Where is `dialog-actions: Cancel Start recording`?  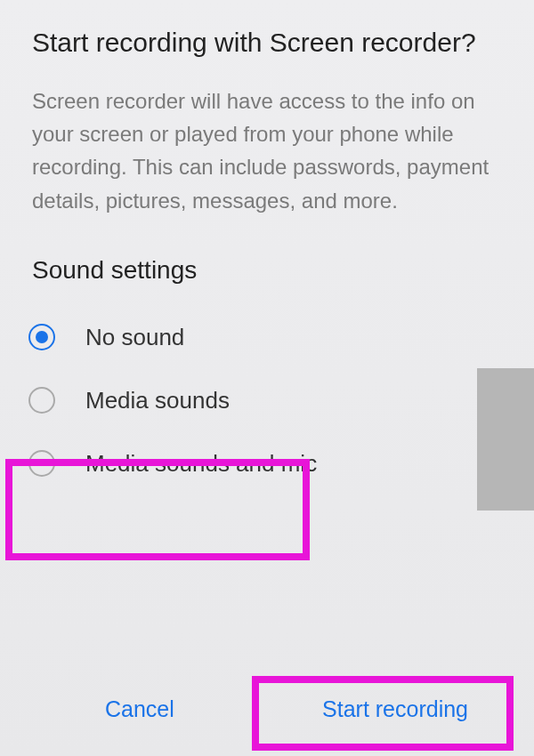 dialog-actions: Cancel Start recording is located at coordinates (267, 710).